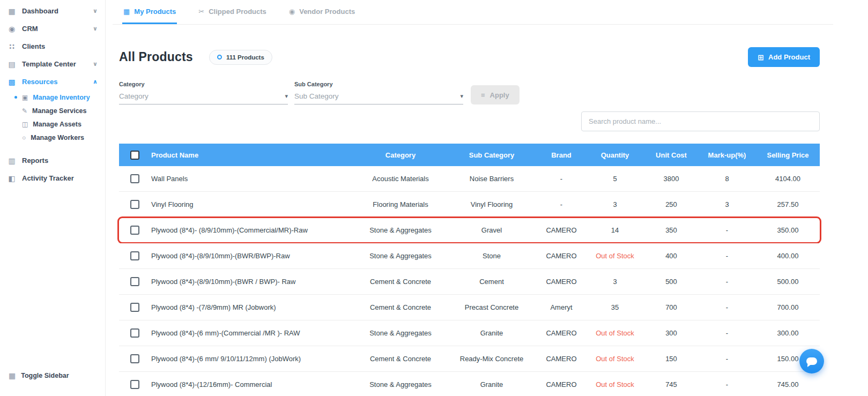 The height and width of the screenshot is (396, 868). Describe the element at coordinates (204, 93) in the screenshot. I see `category-filter-field: Category Category ▾` at that location.